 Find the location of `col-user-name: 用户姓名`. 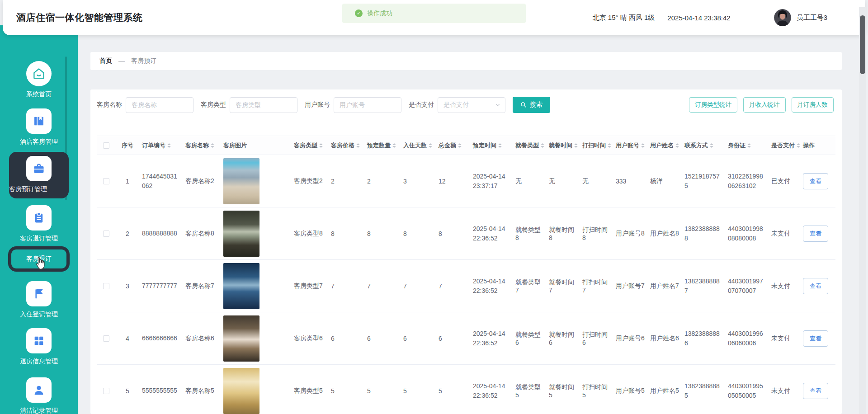

col-user-name: 用户姓名 is located at coordinates (665, 146).